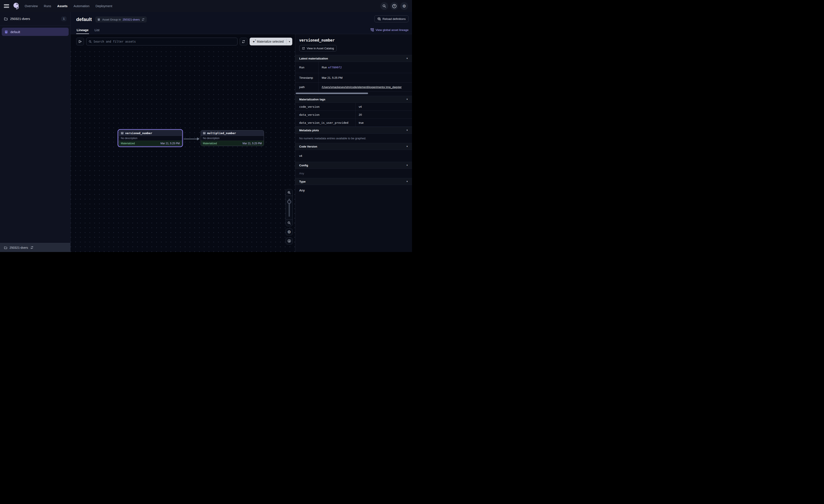  Describe the element at coordinates (303, 48) in the screenshot. I see `external-link-icon` at that location.